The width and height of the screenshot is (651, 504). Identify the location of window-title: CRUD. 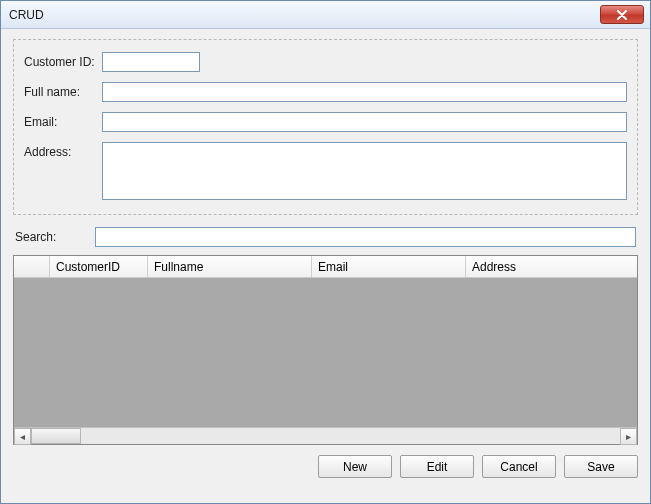
(304, 15).